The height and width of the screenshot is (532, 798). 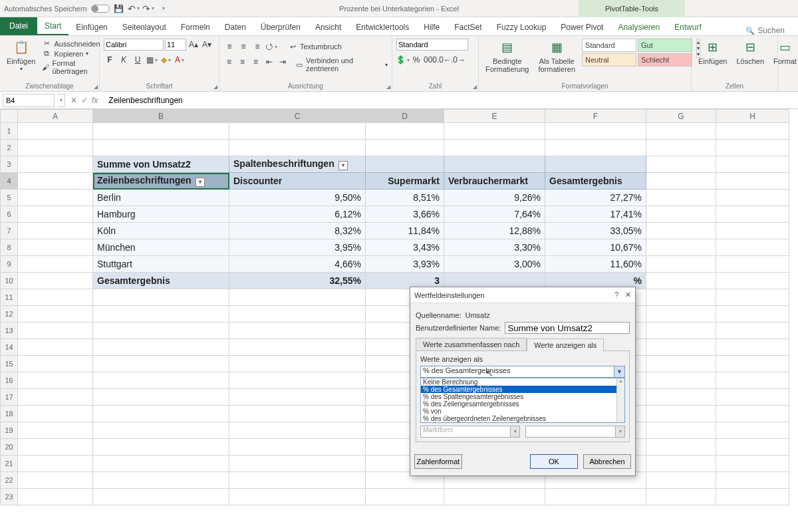 I want to click on cancel-fx-icon: ✕, so click(x=74, y=100).